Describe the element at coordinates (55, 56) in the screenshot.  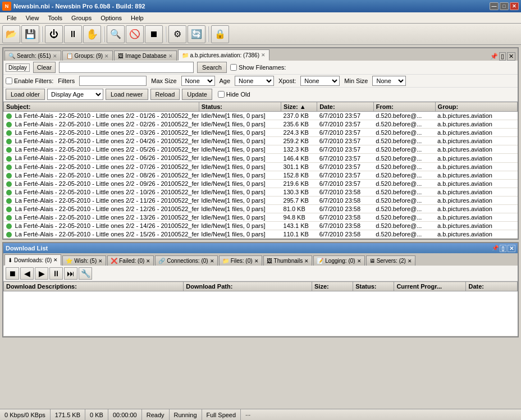
I see `search-tab-close: ✕` at that location.